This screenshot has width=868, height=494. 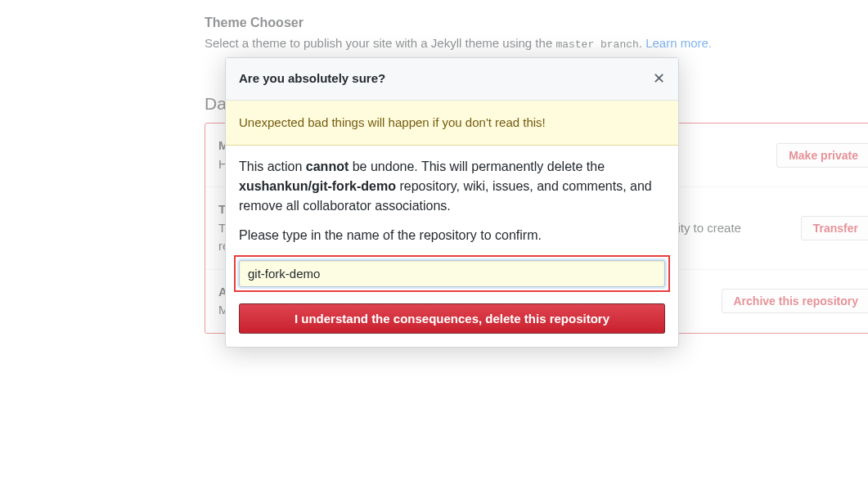 I want to click on learn-more-link: Learn more., so click(x=679, y=43).